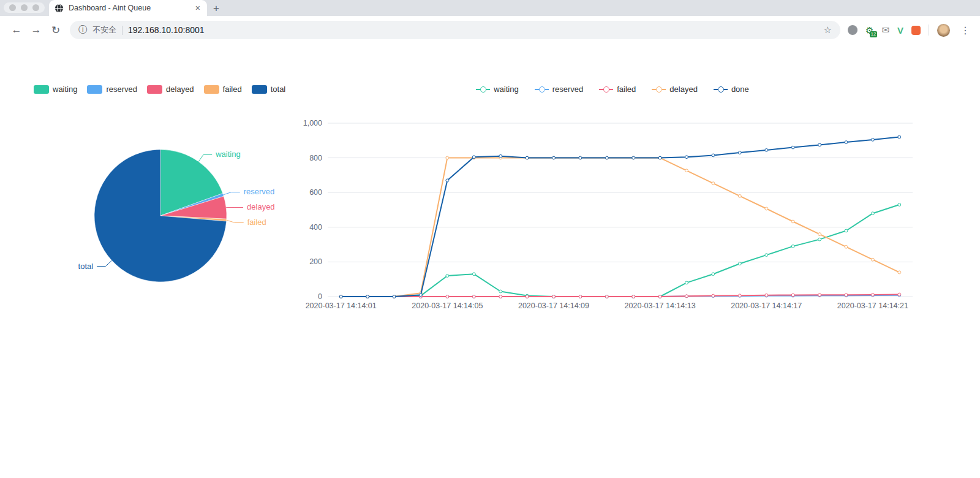 Image resolution: width=980 pixels, height=478 pixels. What do you see at coordinates (929, 30) in the screenshot?
I see `toolbar-separator` at bounding box center [929, 30].